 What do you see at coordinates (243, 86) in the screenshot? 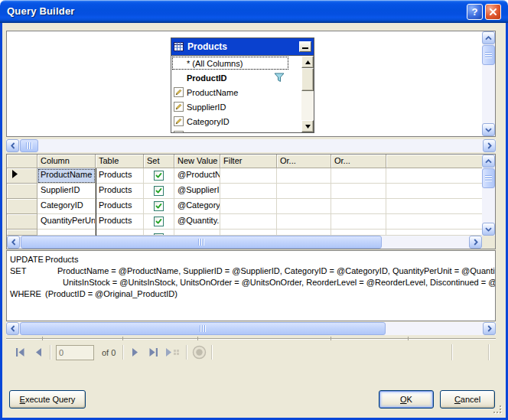
I see `products-table-card: Products * (All Columns) ProductID` at bounding box center [243, 86].